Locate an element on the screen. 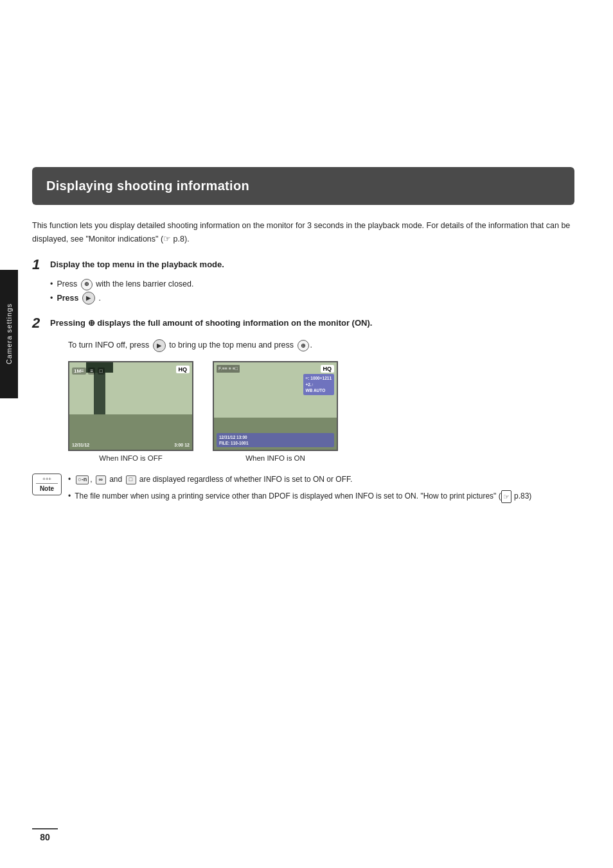 This screenshot has height=868, width=613. info-on-container: F.≡≡ ≡ ≡□ HQ ≡: 1000≡1211 is located at coordinates (275, 411).